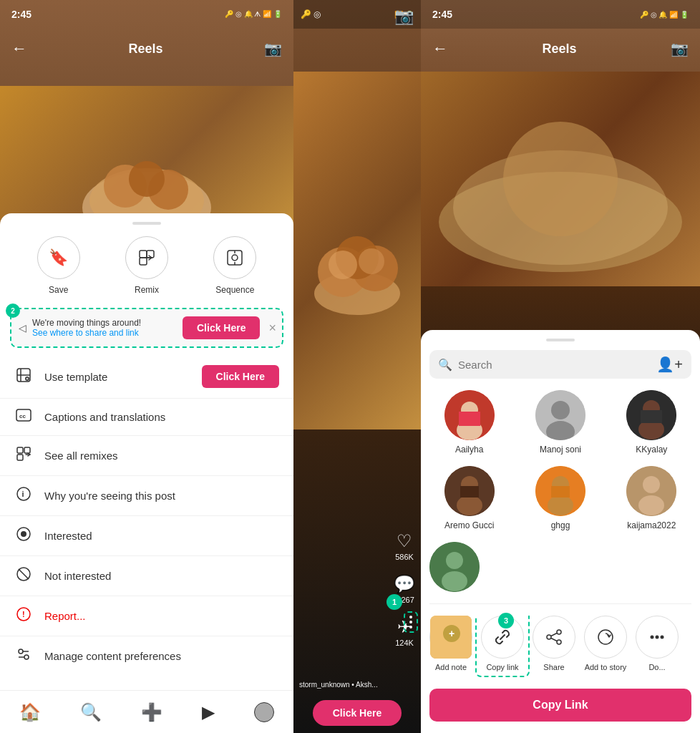  Describe the element at coordinates (77, 576) in the screenshot. I see `not-interested-label: Not interested` at that location.